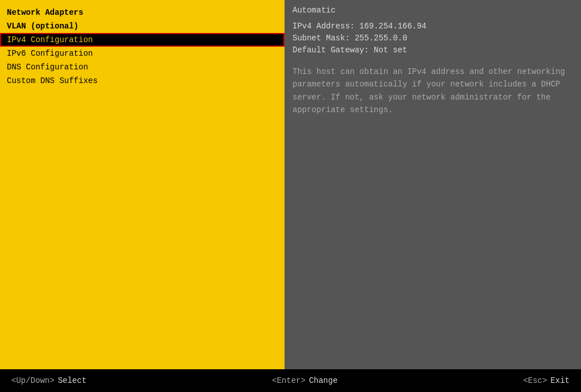 The image size is (581, 392). I want to click on exit-action: Exit, so click(560, 381).